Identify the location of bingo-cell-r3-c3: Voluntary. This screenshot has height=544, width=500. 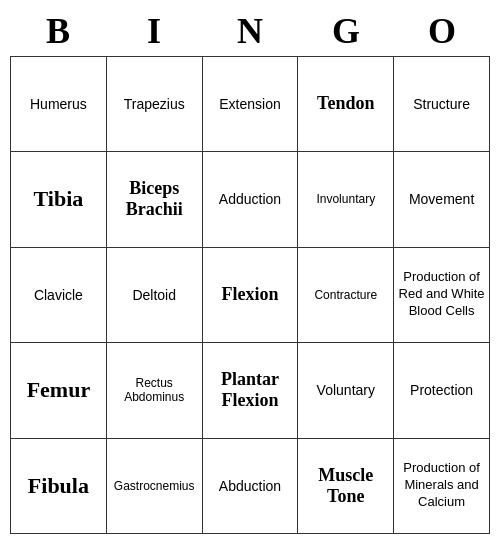
(346, 391).